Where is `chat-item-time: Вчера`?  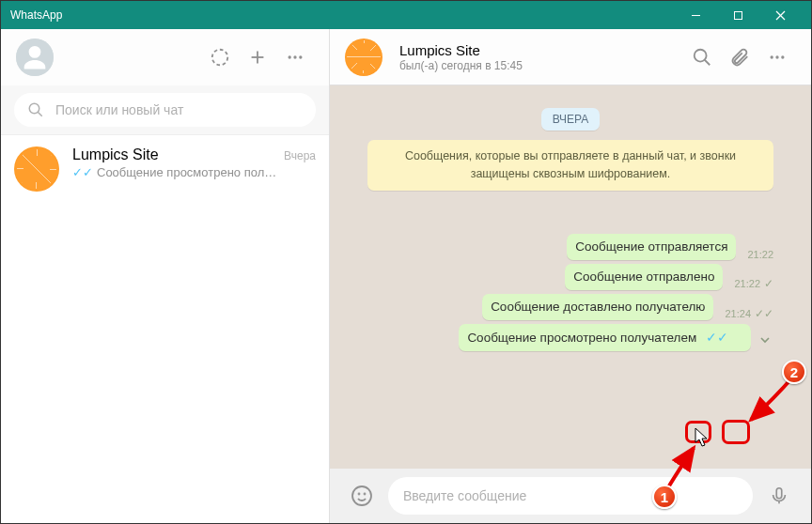
chat-item-time: Вчера is located at coordinates (300, 156).